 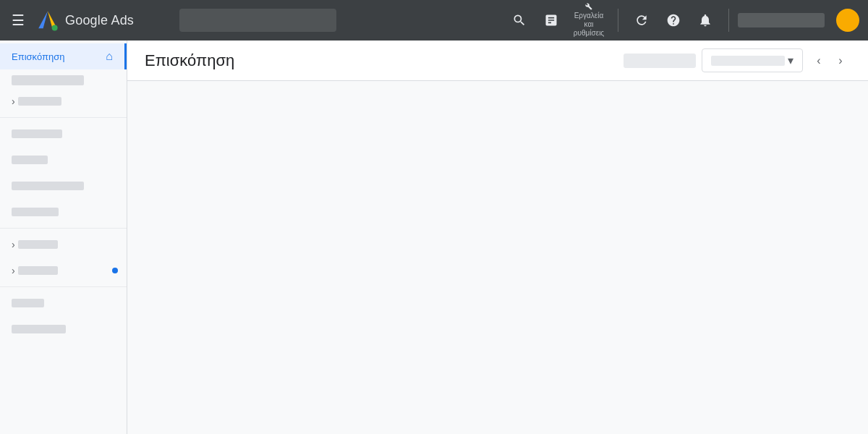 What do you see at coordinates (64, 271) in the screenshot?
I see `sidebar-item-8: ›` at bounding box center [64, 271].